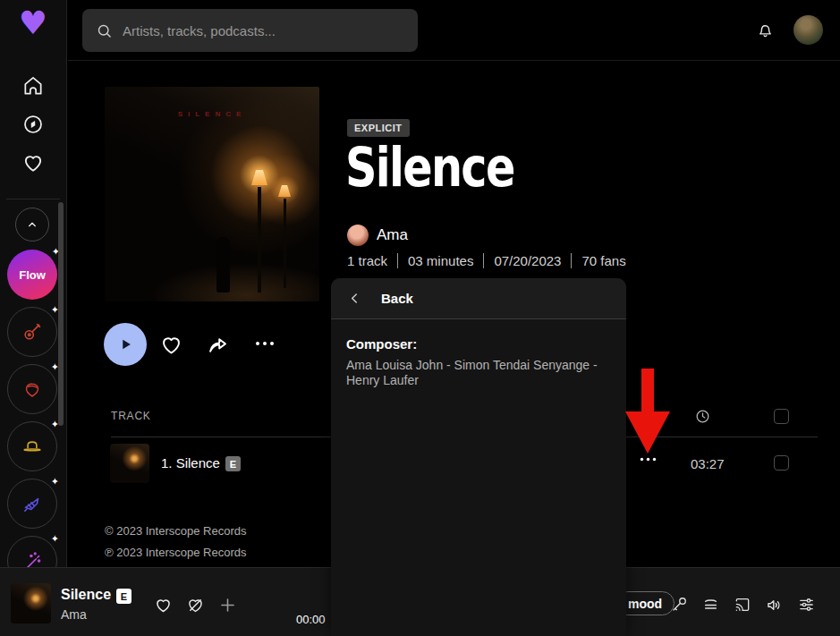 The image size is (840, 636). What do you see at coordinates (86, 595) in the screenshot?
I see `now-playing-title: Silence` at bounding box center [86, 595].